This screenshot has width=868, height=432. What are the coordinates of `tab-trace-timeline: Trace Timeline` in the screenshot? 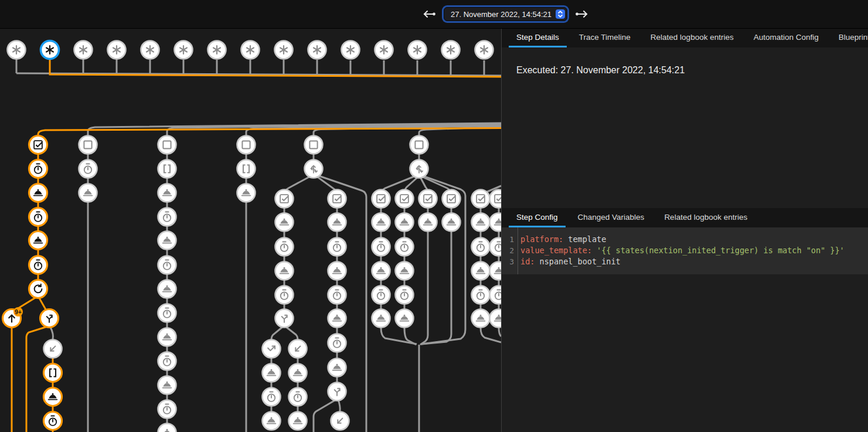 It's located at (605, 38).